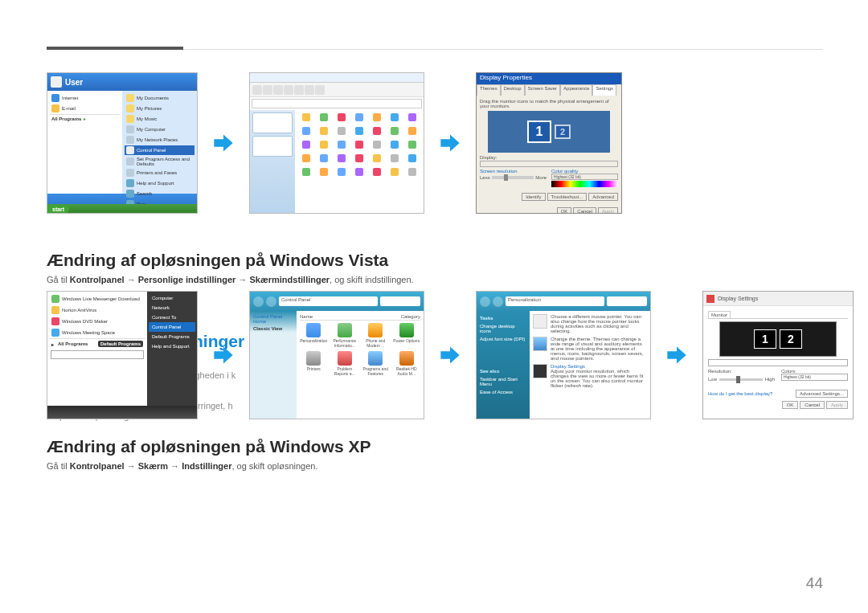 The height and width of the screenshot is (613, 868). I want to click on xp-right-item: My Documents, so click(153, 98).